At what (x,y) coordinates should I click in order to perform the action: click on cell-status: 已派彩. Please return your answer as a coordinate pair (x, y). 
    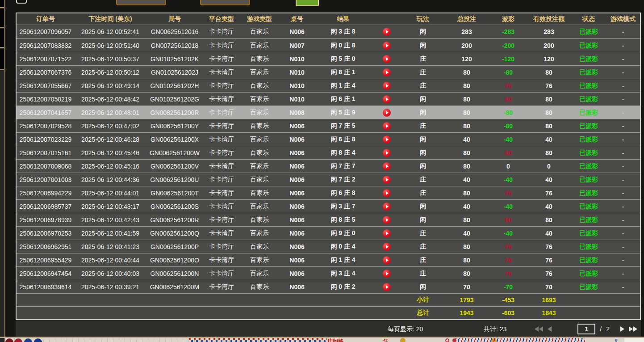
    Looking at the image, I should click on (589, 247).